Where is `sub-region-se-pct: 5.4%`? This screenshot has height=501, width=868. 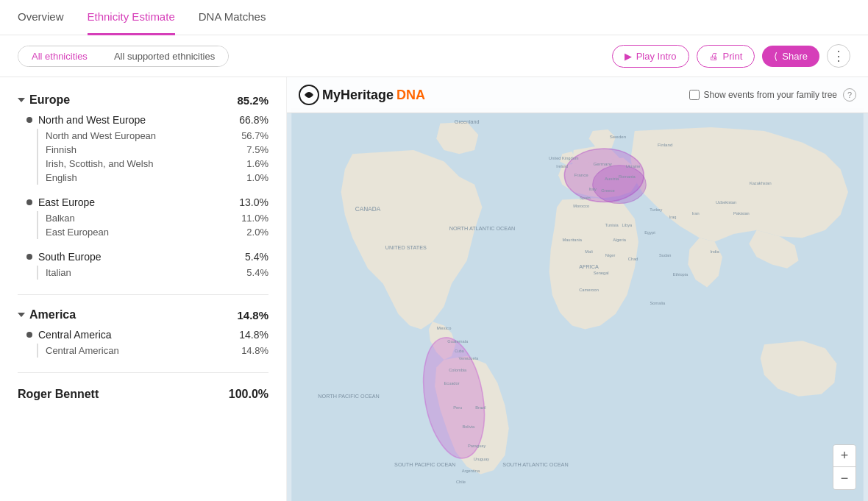 sub-region-se-pct: 5.4% is located at coordinates (257, 257).